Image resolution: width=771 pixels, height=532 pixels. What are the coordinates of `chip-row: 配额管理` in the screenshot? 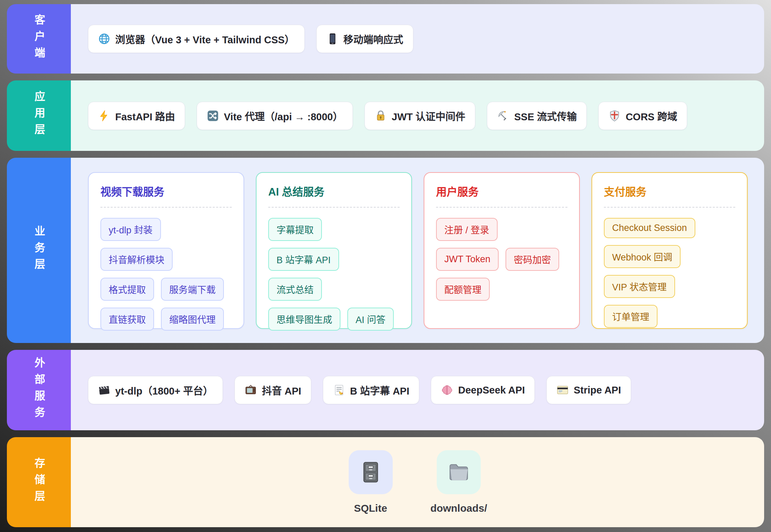 It's located at (463, 289).